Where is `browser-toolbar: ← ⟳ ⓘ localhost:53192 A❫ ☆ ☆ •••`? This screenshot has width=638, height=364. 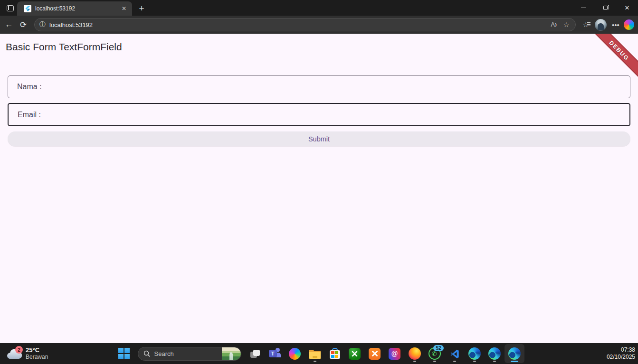
browser-toolbar: ← ⟳ ⓘ localhost:53192 A❫ ☆ ☆ ••• is located at coordinates (319, 25).